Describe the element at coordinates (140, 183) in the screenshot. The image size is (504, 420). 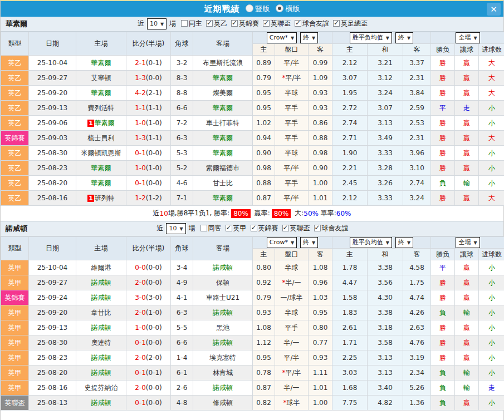
I see `full-time-score: 0-1` at that location.